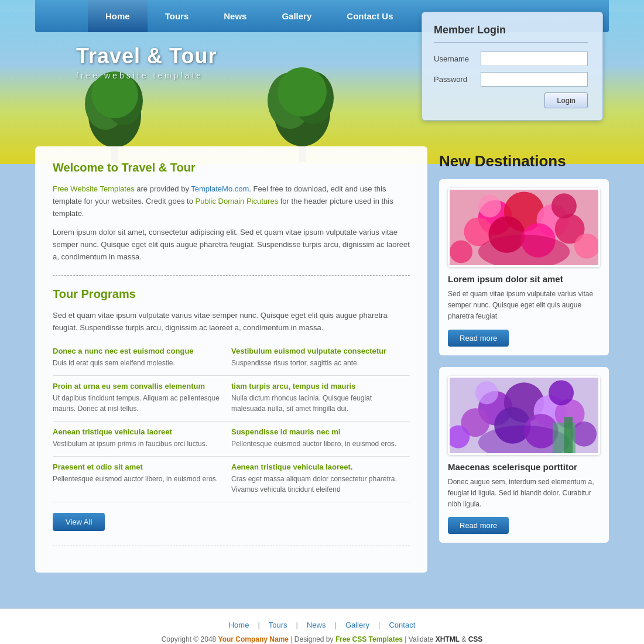  Describe the element at coordinates (118, 16) in the screenshot. I see `nav-home: Home` at that location.